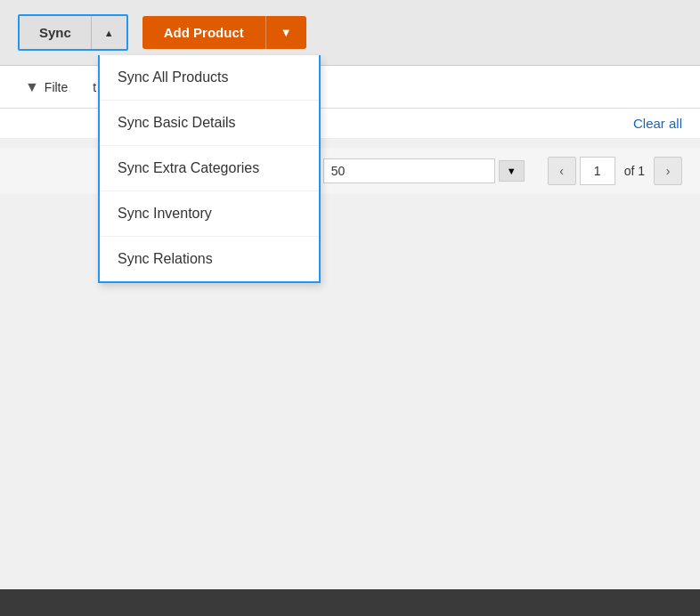  What do you see at coordinates (209, 78) in the screenshot?
I see `sync-menu-item-all-products: Sync All Products` at bounding box center [209, 78].